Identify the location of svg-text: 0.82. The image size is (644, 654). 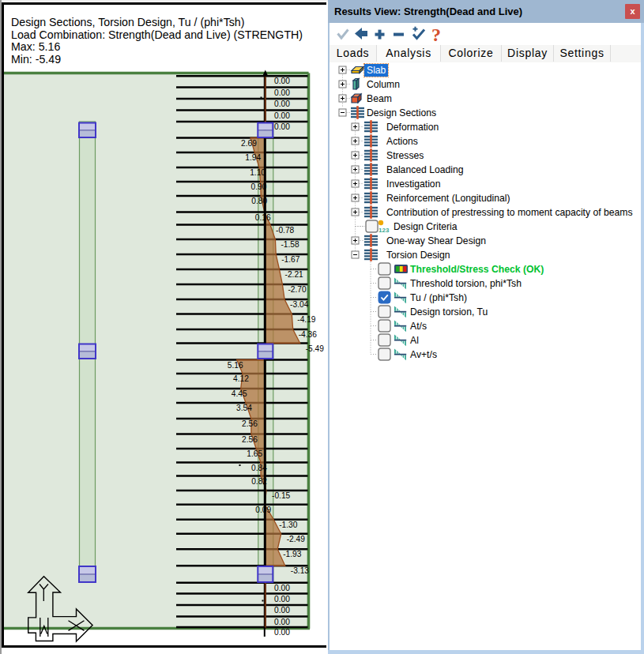
(259, 482).